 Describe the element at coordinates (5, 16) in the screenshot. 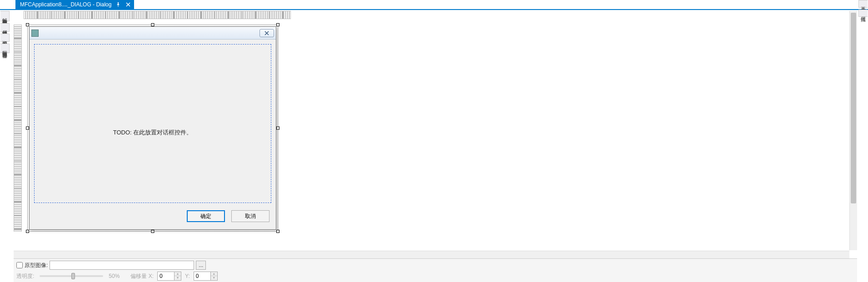

I see `panel-tab-solution-explorer: 解决方案资源管理器` at that location.